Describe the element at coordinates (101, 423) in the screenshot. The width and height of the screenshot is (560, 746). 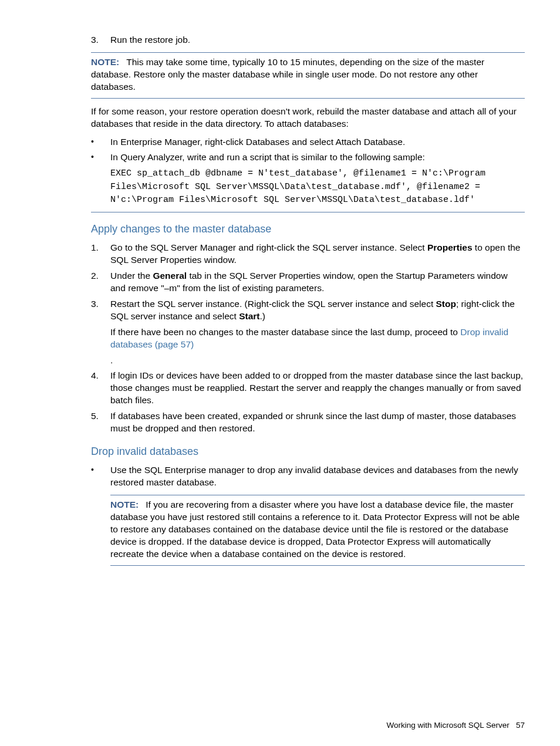
I see `list-number: 5.` at that location.